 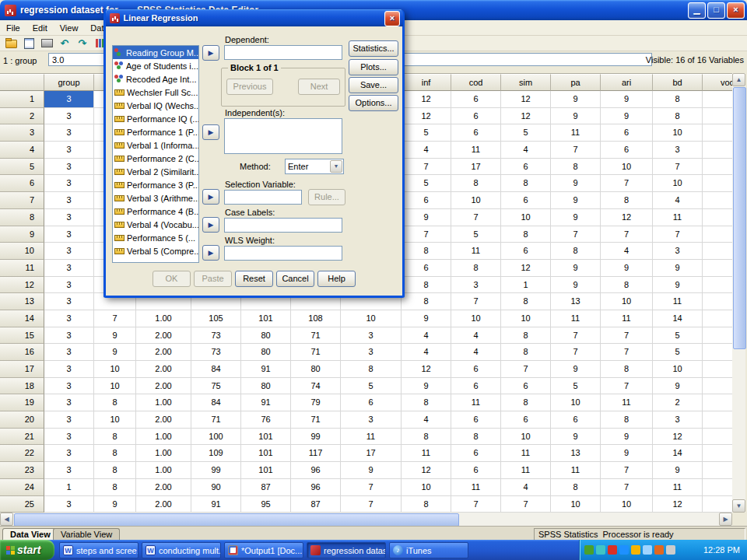 What do you see at coordinates (374, 103) in the screenshot?
I see `options-button: Options...` at bounding box center [374, 103].